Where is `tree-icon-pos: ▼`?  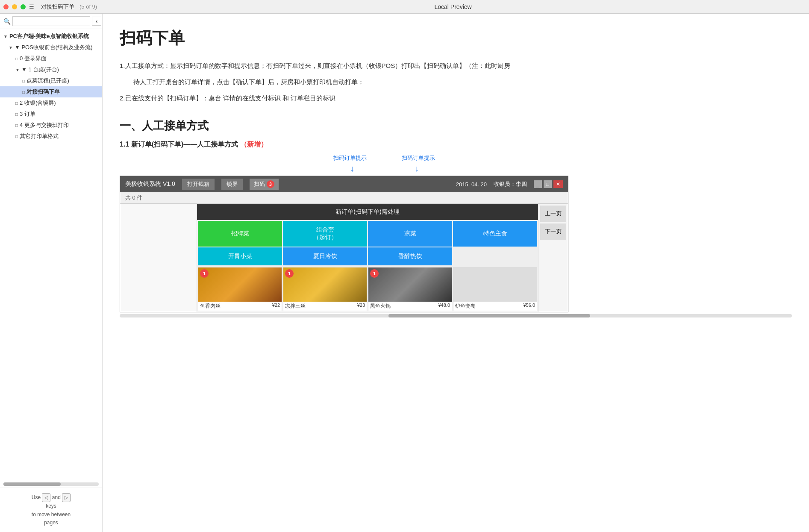
tree-icon-pos: ▼ is located at coordinates (11, 48).